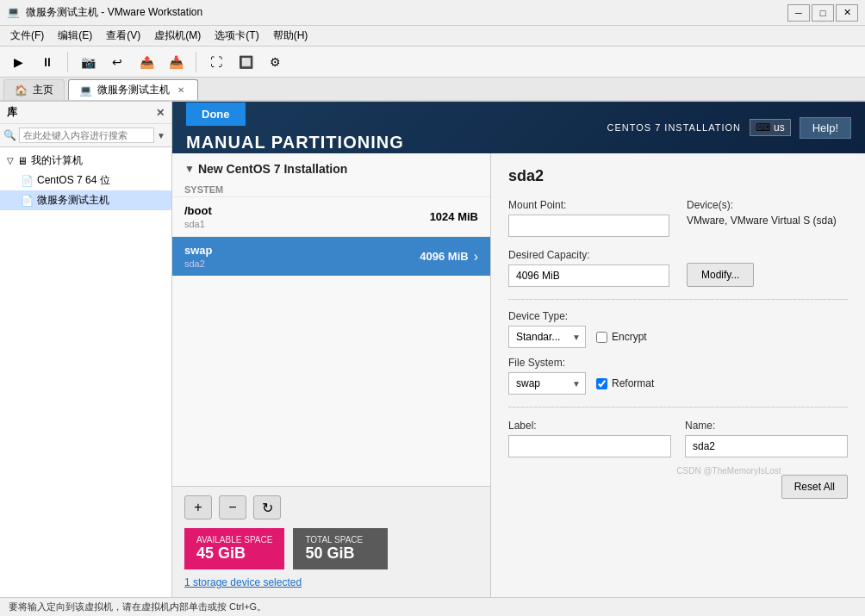  What do you see at coordinates (432, 36) in the screenshot?
I see `menu-bar: 文件(F) 编辑(E) 查看(V) 虚拟机(M) 选项卡(T) 帮助(H)` at bounding box center [432, 36].